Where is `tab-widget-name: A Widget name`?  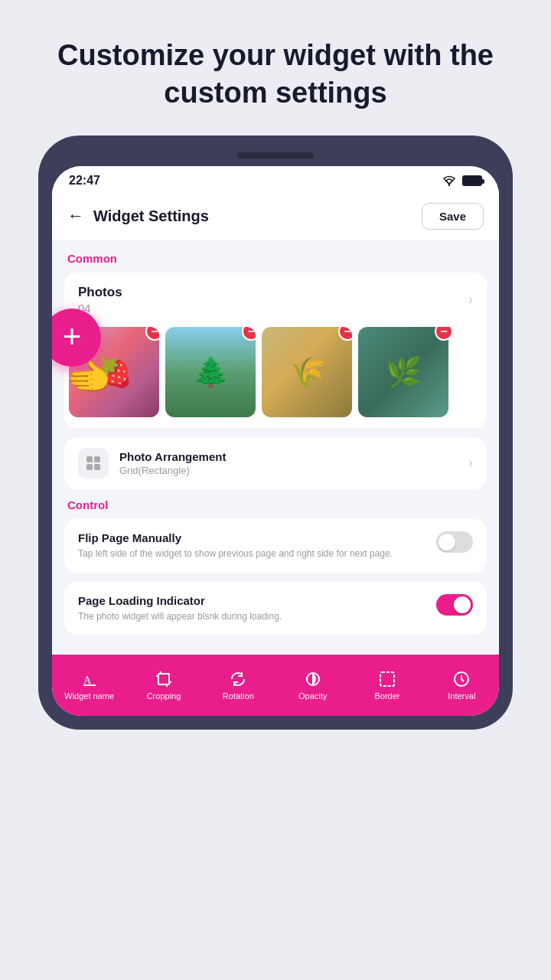 tab-widget-name: A Widget name is located at coordinates (89, 685).